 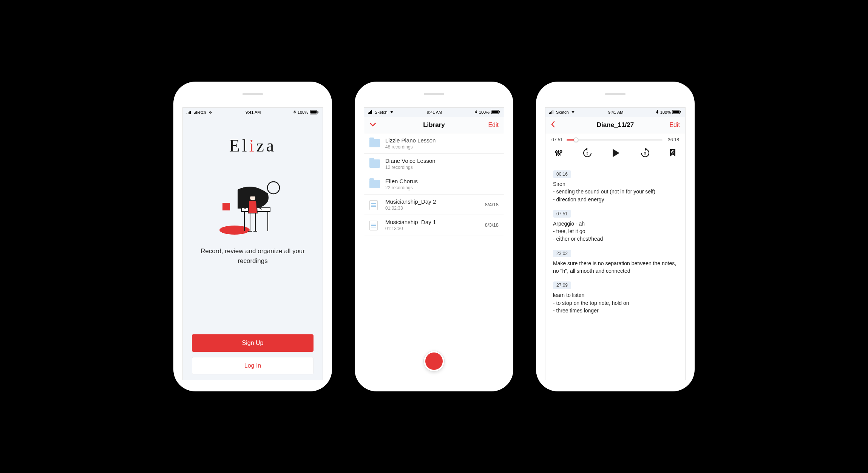 What do you see at coordinates (439, 144) in the screenshot?
I see `list-item-body: Lizzie Piano Lesson48 recordings` at bounding box center [439, 144].